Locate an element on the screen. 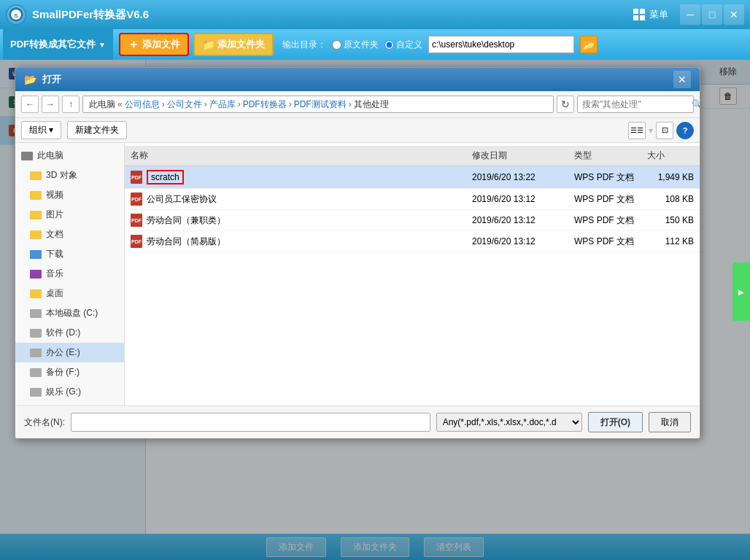 This screenshot has width=750, height=560. desktop-icon is located at coordinates (36, 294).